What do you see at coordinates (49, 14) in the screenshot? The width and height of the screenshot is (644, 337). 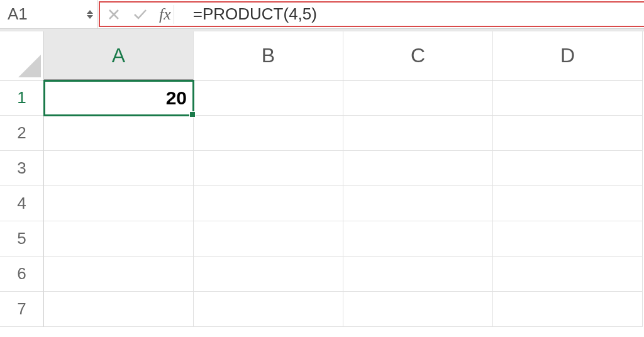 I see `name-box: A1` at bounding box center [49, 14].